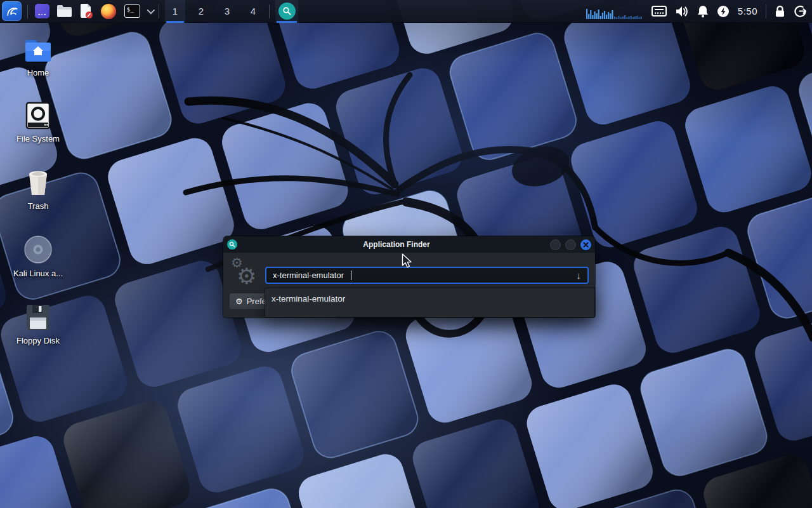 The width and height of the screenshot is (812, 508). What do you see at coordinates (287, 11) in the screenshot?
I see `search-icon` at bounding box center [287, 11].